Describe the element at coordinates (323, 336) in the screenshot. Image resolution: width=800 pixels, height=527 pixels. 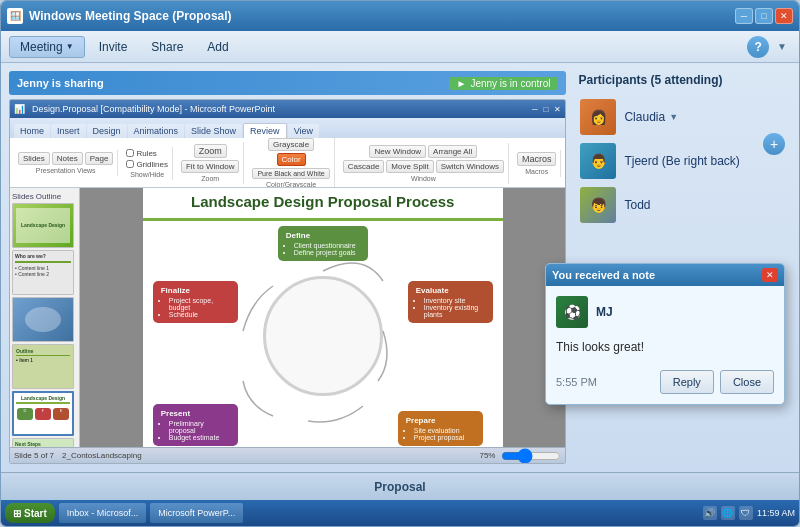
I see `diagram-circle` at that location.